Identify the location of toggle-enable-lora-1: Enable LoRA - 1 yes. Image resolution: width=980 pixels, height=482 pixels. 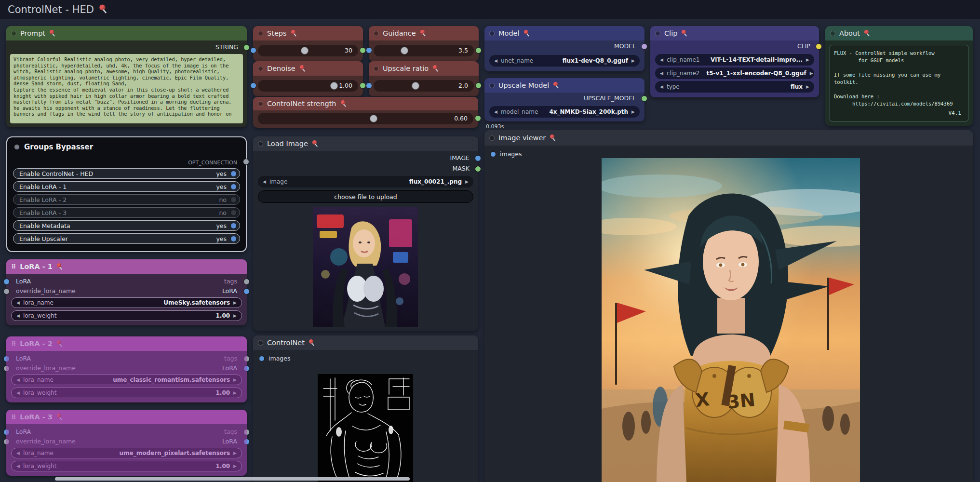
(126, 187).